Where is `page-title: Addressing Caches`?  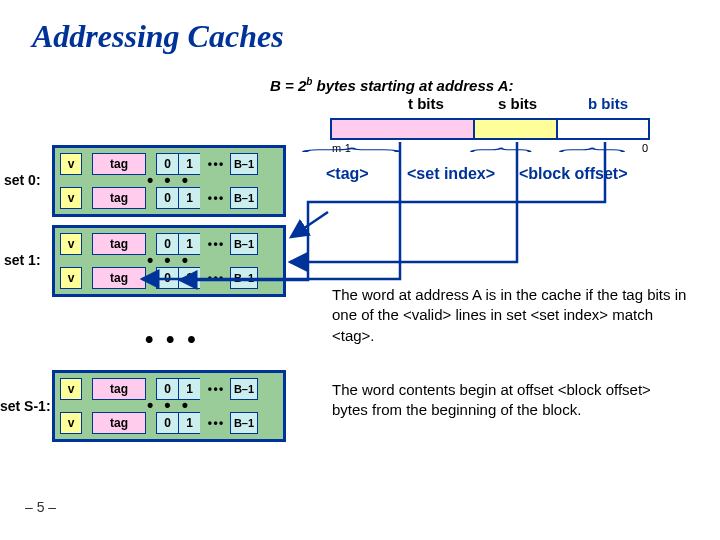
page-title: Addressing Caches is located at coordinates (376, 36).